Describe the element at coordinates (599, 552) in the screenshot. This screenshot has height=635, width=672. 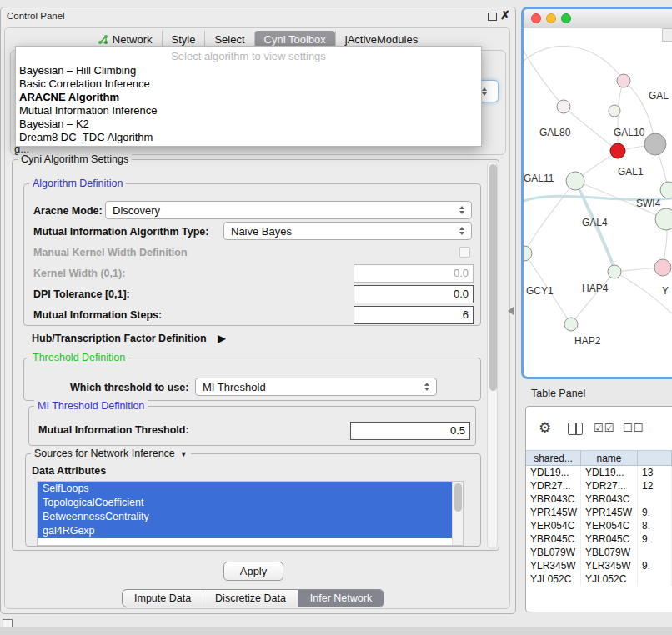
I see `table-row: YBL079WYBL079W` at that location.